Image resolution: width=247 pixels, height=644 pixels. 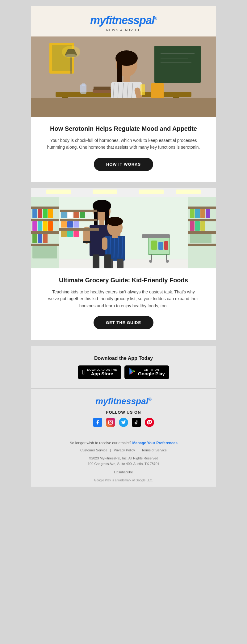 What do you see at coordinates (154, 450) in the screenshot?
I see `terms-link: Terms of Service` at bounding box center [154, 450].